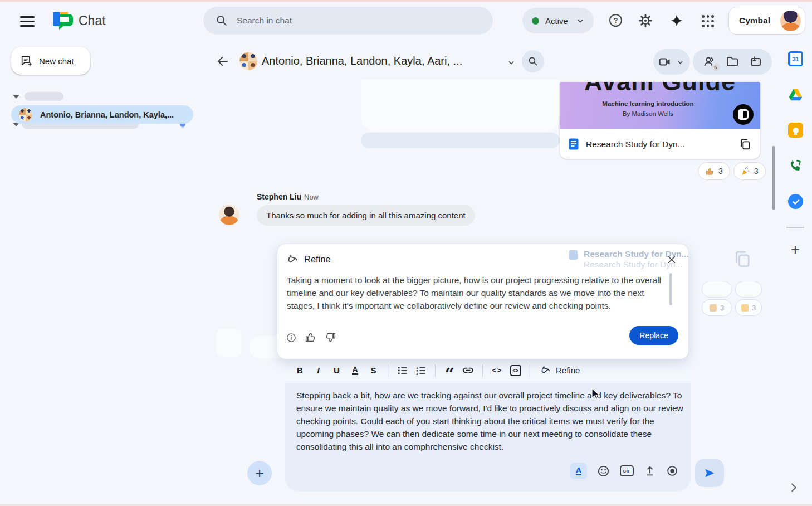 This screenshot has height=506, width=812. What do you see at coordinates (767, 21) in the screenshot?
I see `account-chip: Cymbal` at bounding box center [767, 21].